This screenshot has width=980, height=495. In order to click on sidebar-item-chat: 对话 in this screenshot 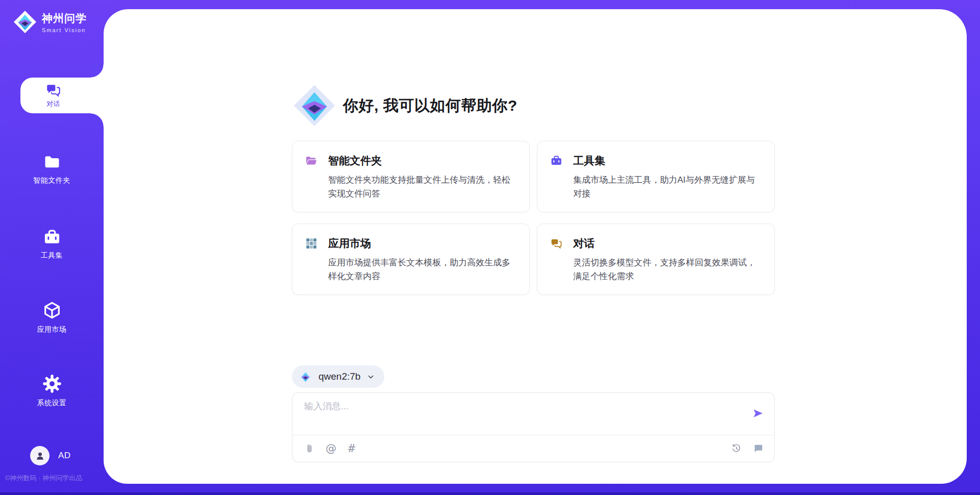, I will do `click(62, 95)`.